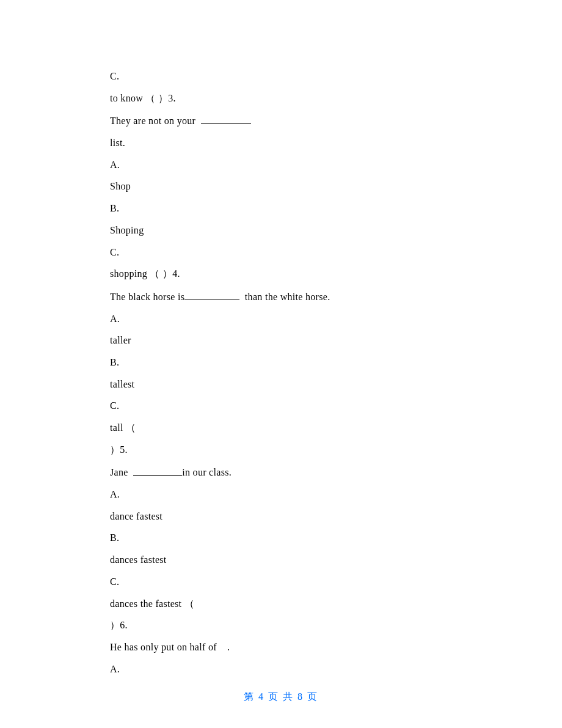 Image resolution: width=562 pixels, height=728 pixels. What do you see at coordinates (287, 274) in the screenshot?
I see `text-line: shopping （ ）4.` at bounding box center [287, 274].